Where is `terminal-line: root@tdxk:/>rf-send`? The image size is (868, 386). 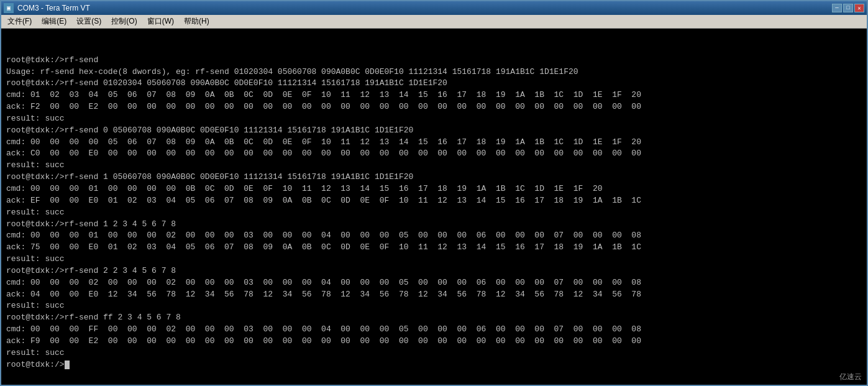
terminal-line: root@tdxk:/>rf-send is located at coordinates (434, 61).